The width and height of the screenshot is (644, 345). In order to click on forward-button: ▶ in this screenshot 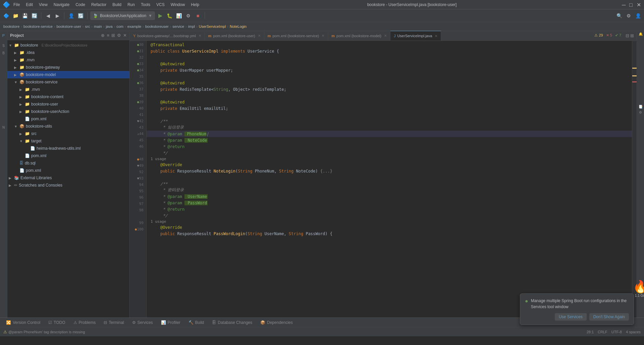, I will do `click(57, 16)`.